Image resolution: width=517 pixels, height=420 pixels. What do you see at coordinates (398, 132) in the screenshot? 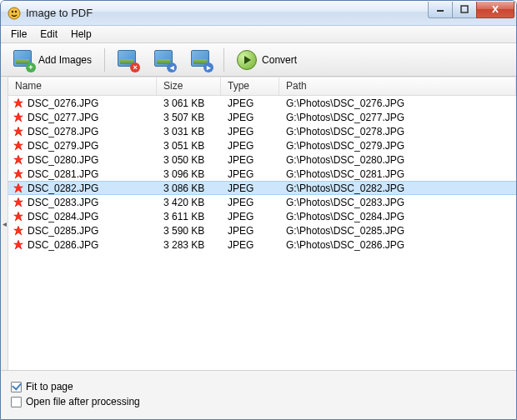
I see `file-path: G:\Photos\DSC_0278.JPG` at bounding box center [398, 132].